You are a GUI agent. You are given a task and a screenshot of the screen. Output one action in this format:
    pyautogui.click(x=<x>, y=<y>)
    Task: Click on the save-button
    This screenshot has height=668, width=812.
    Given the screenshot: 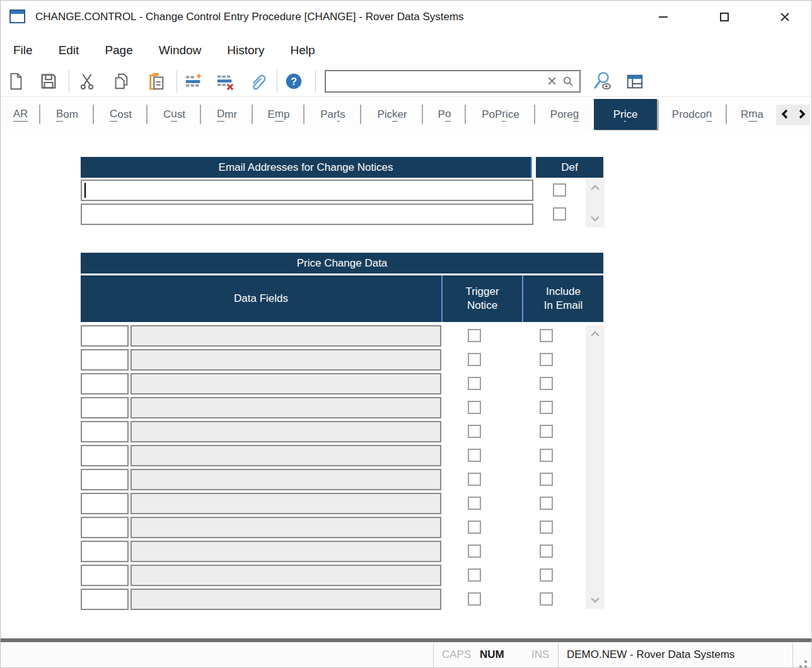 What is the action you would take?
    pyautogui.click(x=49, y=81)
    